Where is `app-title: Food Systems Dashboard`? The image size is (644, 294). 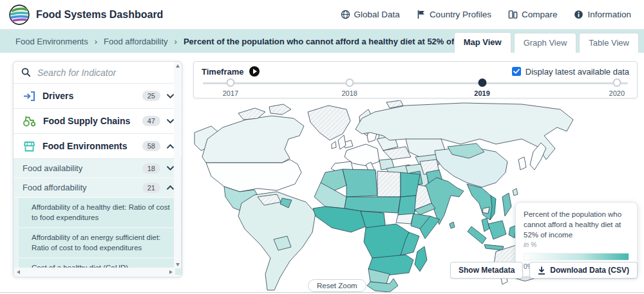 app-title: Food Systems Dashboard is located at coordinates (99, 15).